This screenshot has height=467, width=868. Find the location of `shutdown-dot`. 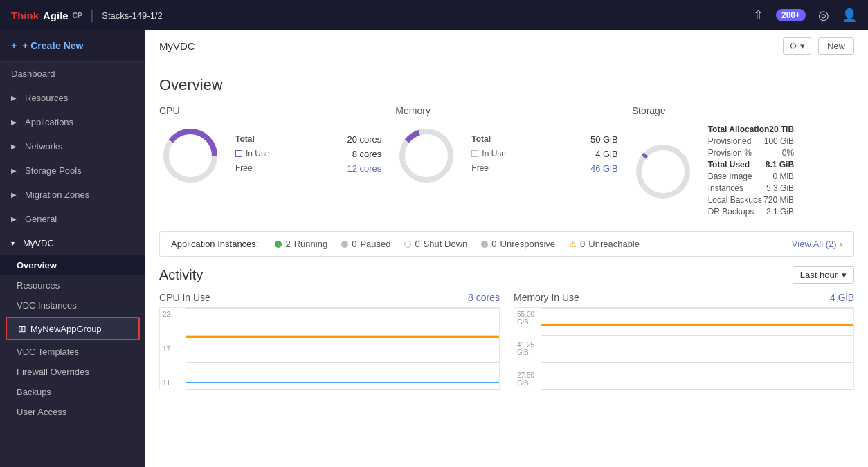

shutdown-dot is located at coordinates (408, 244).